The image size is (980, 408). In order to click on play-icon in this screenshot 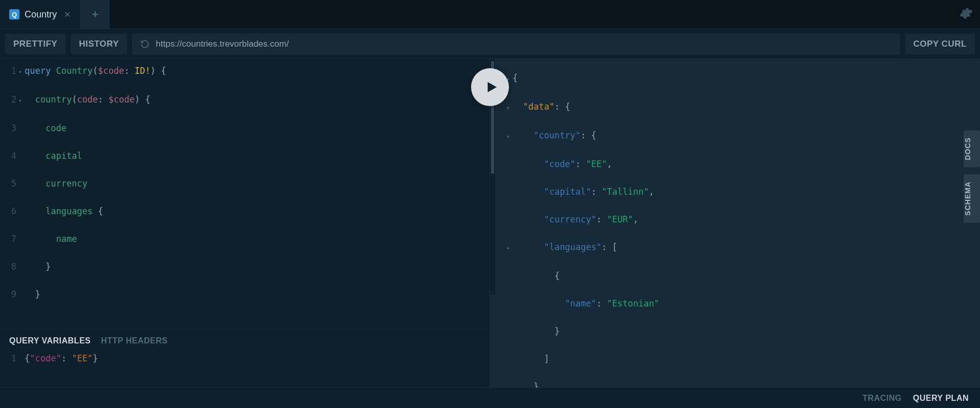, I will do `click(492, 87)`.